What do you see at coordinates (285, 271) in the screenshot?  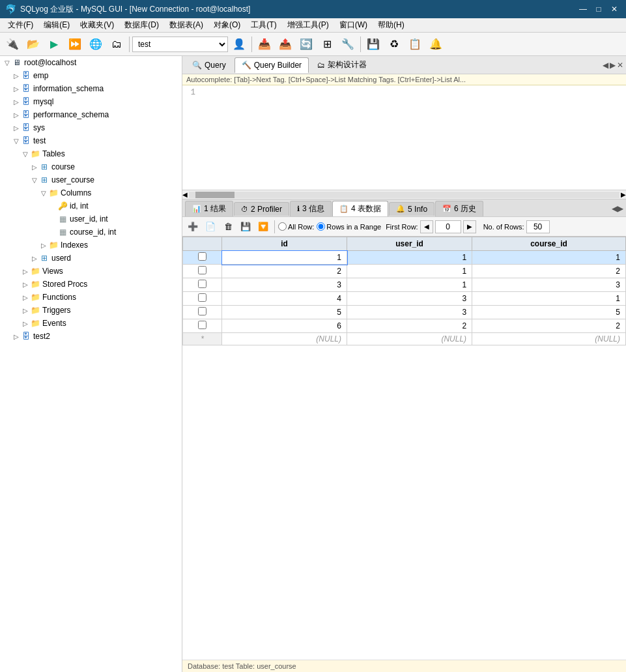 I see `cell-id: 2` at bounding box center [285, 271].